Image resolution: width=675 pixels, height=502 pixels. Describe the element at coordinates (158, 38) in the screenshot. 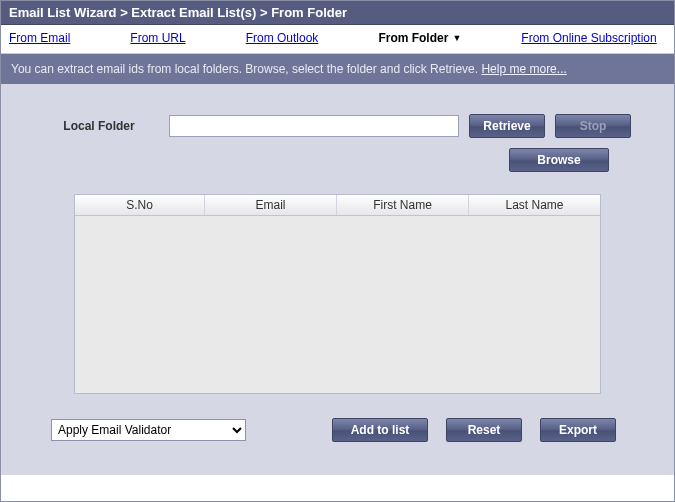

I see `tab-from-url: From URL` at that location.